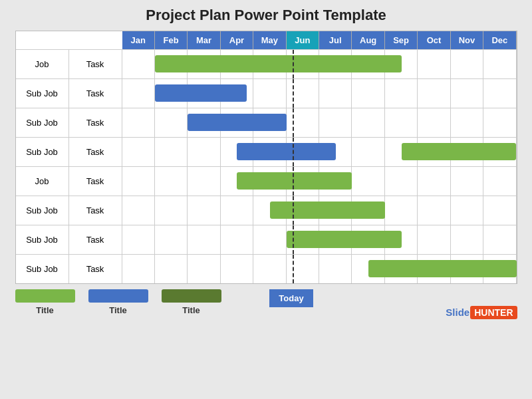 This screenshot has width=532, height=399. Describe the element at coordinates (368, 40) in the screenshot. I see `month-header-aug: Aug` at that location.